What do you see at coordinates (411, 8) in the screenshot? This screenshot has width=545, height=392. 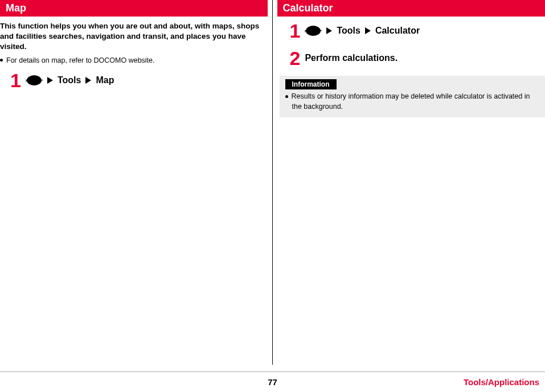 I see `section-heading-calculator: Calculator` at bounding box center [411, 8].